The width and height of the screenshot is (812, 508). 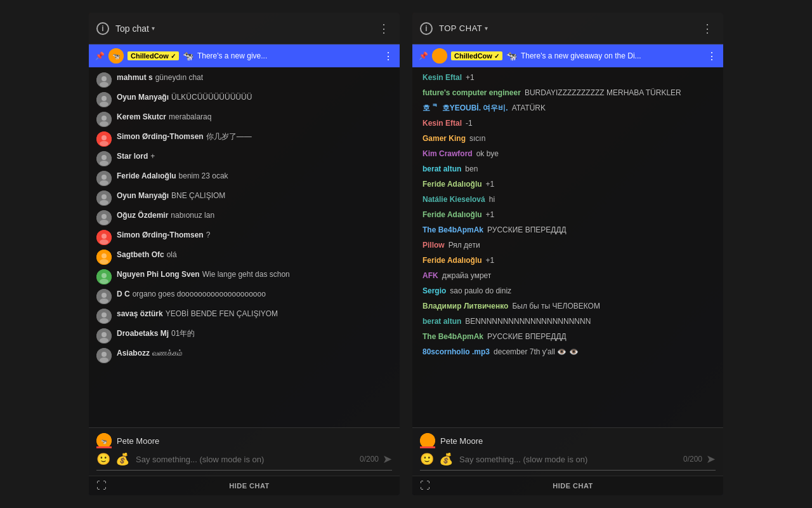 What do you see at coordinates (244, 217) in the screenshot?
I see `chat-message: Oğuz Özdemirnabıonuz lan` at bounding box center [244, 217].